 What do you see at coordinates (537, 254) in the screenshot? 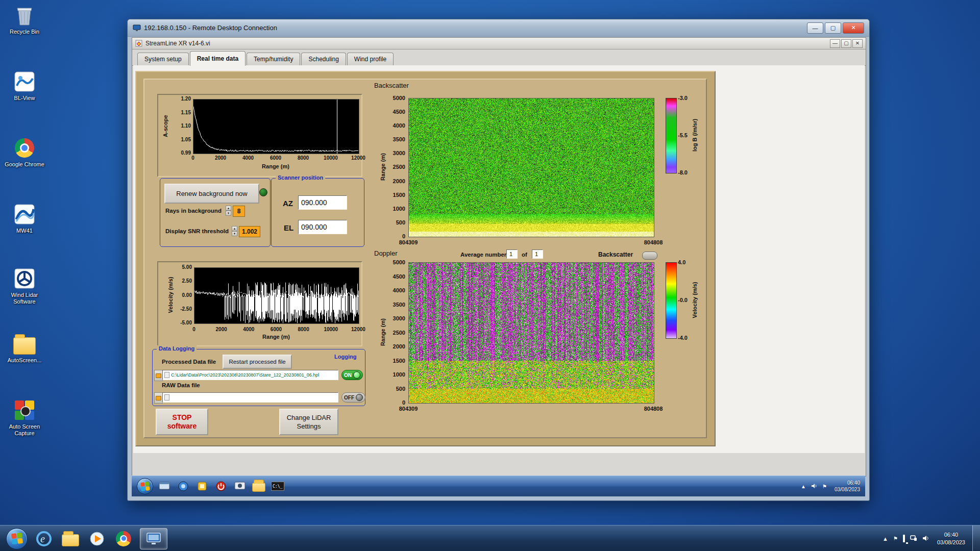
I see `average-count-input: 1` at bounding box center [537, 254].